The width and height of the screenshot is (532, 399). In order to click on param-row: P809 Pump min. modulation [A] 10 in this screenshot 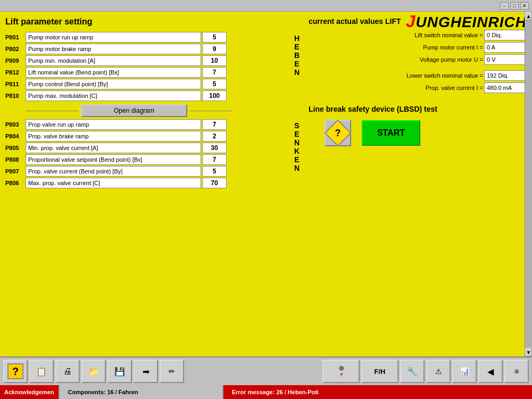, I will do `click(148, 61)`.